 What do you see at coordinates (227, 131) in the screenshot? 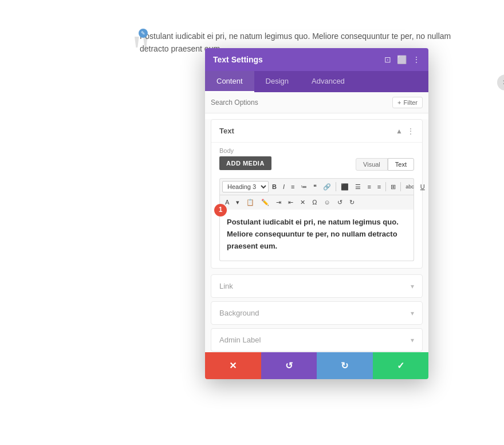
I see `text-section-title: Text` at bounding box center [227, 131].